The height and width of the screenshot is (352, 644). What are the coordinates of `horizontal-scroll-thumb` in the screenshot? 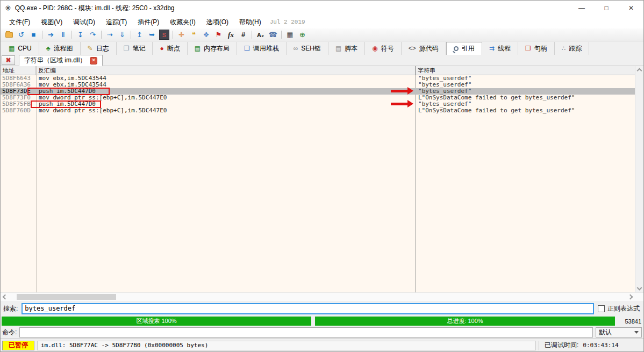 It's located at (67, 297).